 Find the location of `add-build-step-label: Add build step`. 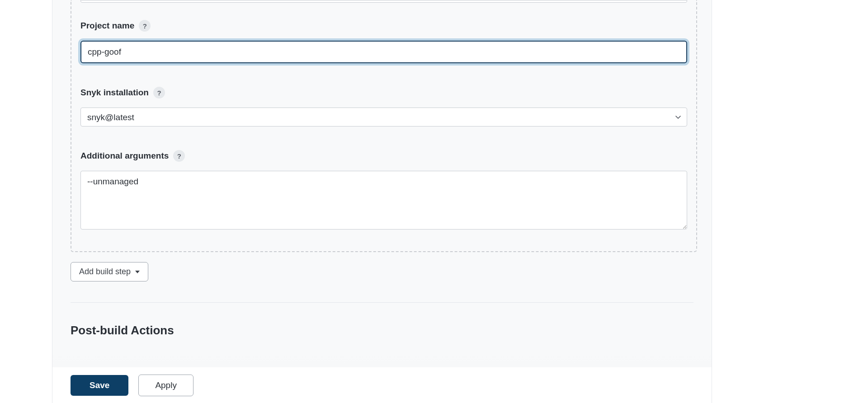

add-build-step-label: Add build step is located at coordinates (105, 272).